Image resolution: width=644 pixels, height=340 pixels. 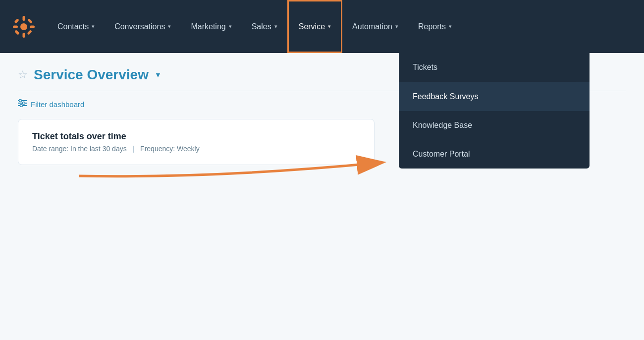 I want to click on nav-item-sales: Sales ▾, so click(x=265, y=27).